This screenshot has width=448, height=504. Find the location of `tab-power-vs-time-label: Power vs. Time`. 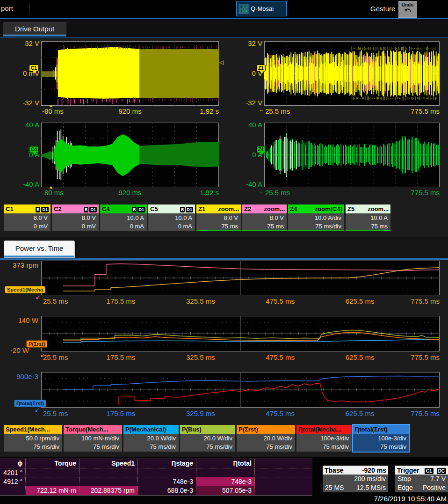

tab-power-vs-time-label: Power vs. Time is located at coordinates (39, 248).